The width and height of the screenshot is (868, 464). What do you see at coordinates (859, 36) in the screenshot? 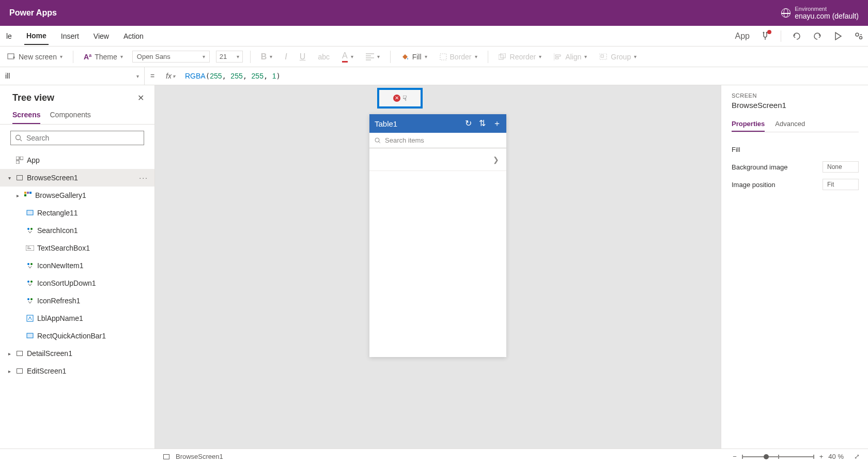
I see `share-icon` at bounding box center [859, 36].